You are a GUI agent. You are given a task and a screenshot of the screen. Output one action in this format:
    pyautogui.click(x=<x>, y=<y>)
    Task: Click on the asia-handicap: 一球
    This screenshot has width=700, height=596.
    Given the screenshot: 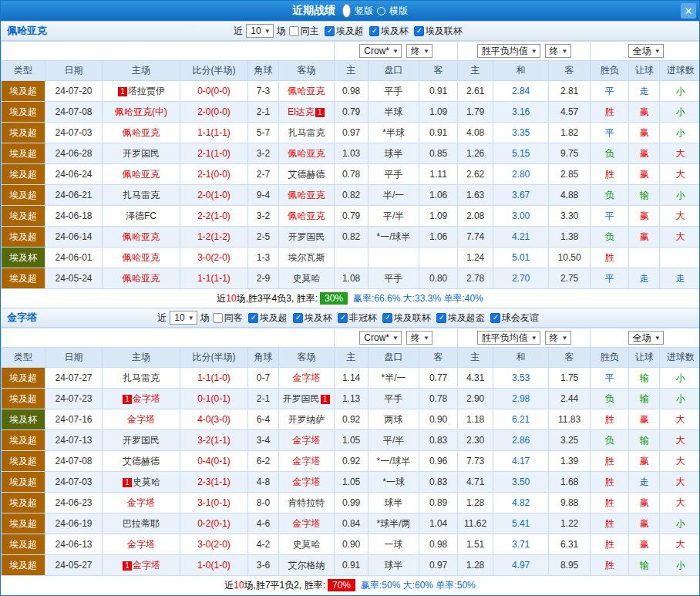 What is the action you would take?
    pyautogui.click(x=394, y=544)
    